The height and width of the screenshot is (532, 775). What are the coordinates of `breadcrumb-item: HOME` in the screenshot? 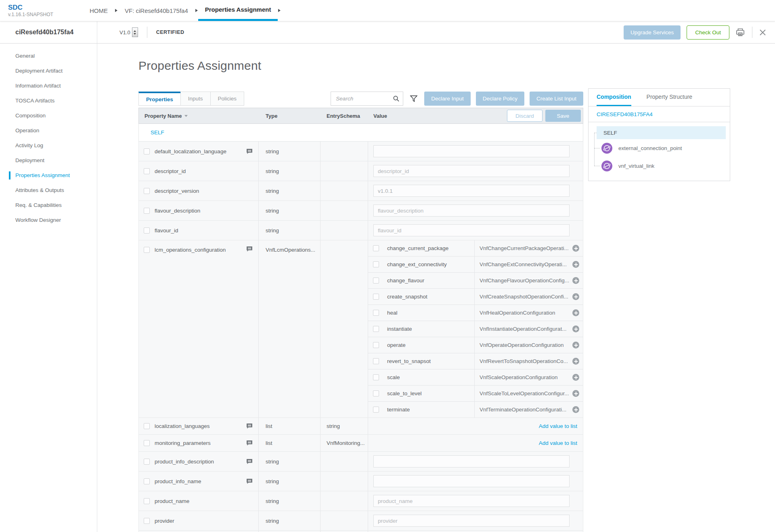 It's located at (98, 10).